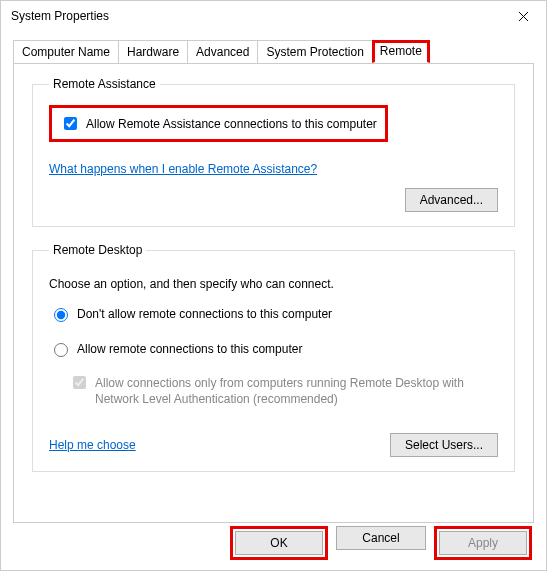 The image size is (547, 571). What do you see at coordinates (274, 52) in the screenshot?
I see `tab-strip: Computer Name Hardware Advanced System P…` at bounding box center [274, 52].